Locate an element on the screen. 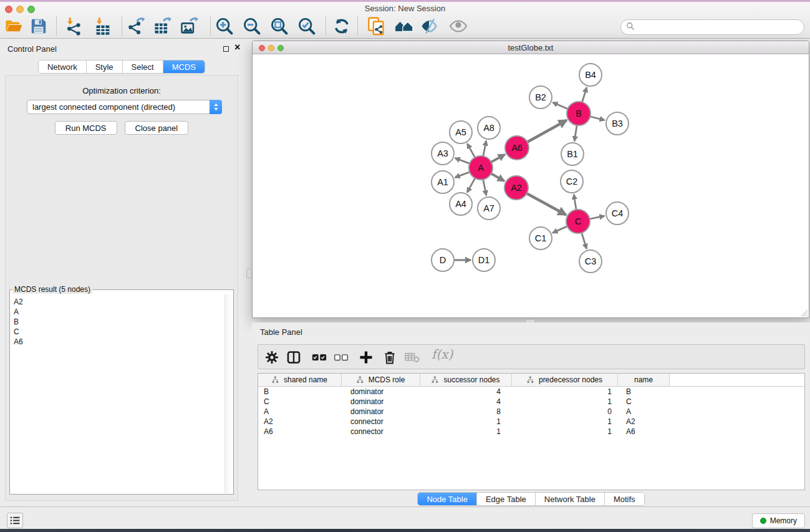  add-column-icon is located at coordinates (366, 357).